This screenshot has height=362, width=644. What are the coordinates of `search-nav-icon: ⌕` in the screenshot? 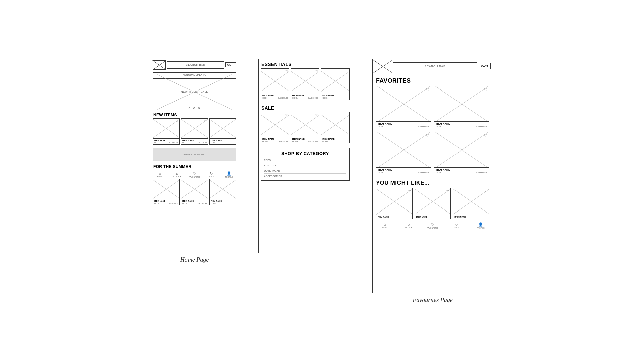 It's located at (409, 224).